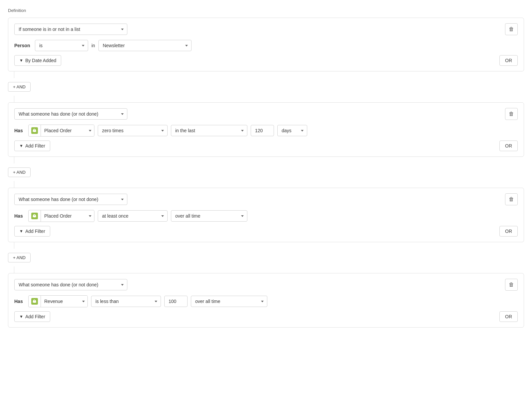 The width and height of the screenshot is (532, 398). Describe the element at coordinates (509, 231) in the screenshot. I see `or-button-3: OR` at that location.